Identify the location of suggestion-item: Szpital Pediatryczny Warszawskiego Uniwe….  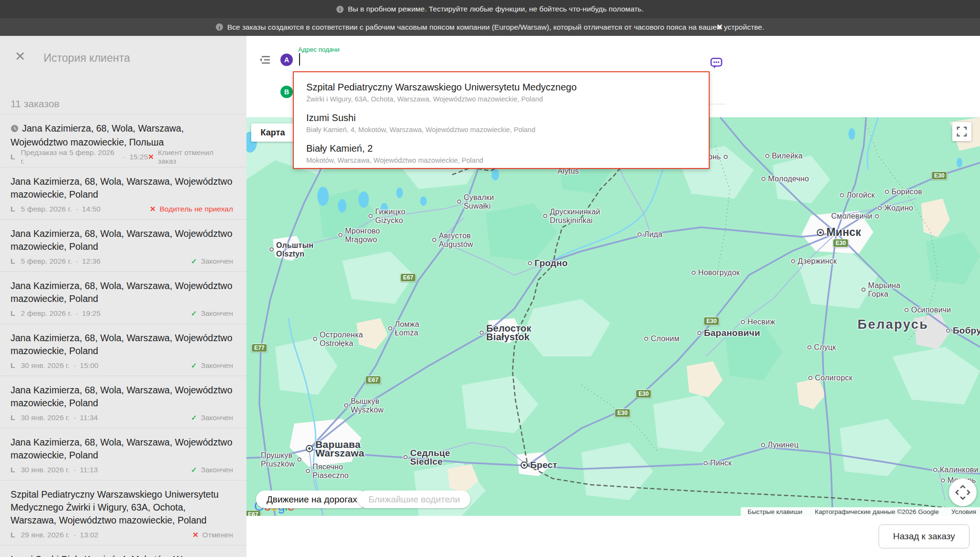
(501, 92).